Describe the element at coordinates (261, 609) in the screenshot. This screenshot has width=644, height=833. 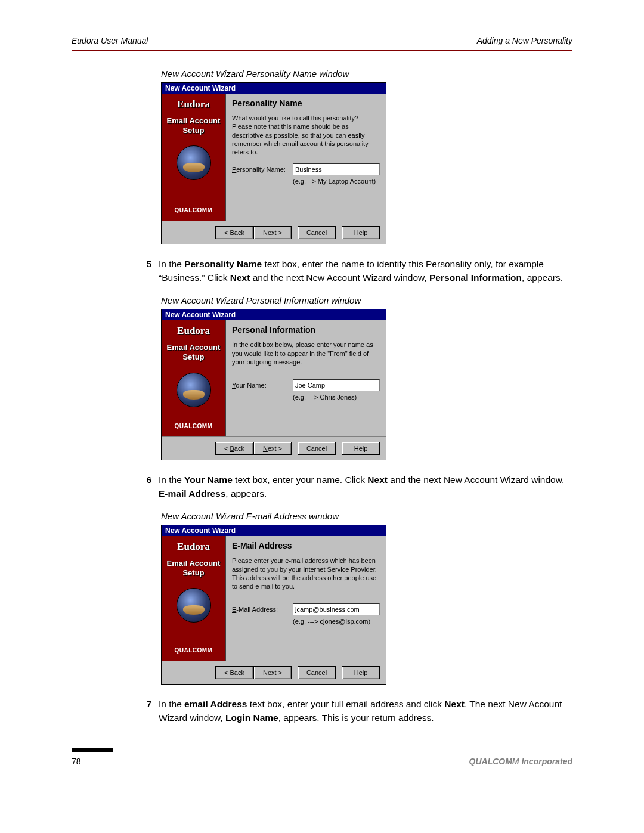
I see `email-address-label: E-Mail Address:` at that location.